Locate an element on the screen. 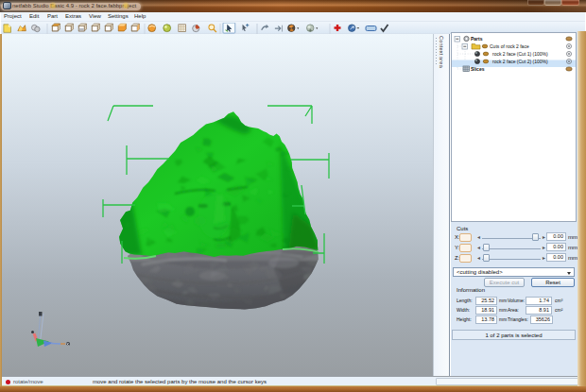  svg-text: rock 2 face (Cut 1) (100%) is located at coordinates (520, 54).